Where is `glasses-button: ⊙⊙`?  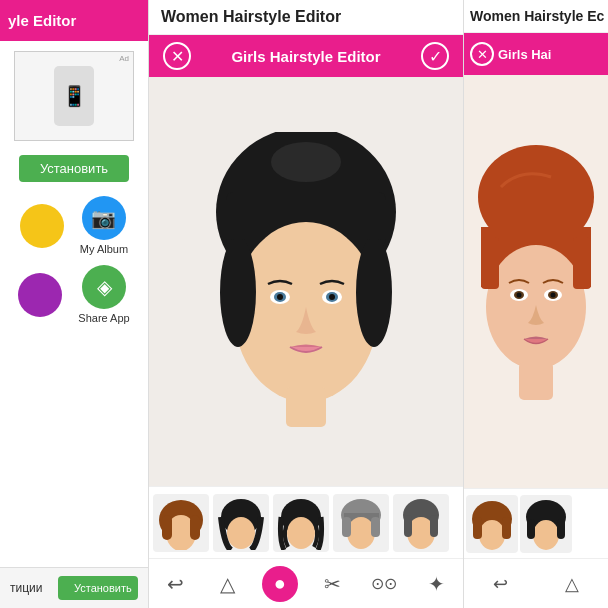
glasses-button: ⊙⊙ is located at coordinates (384, 584).